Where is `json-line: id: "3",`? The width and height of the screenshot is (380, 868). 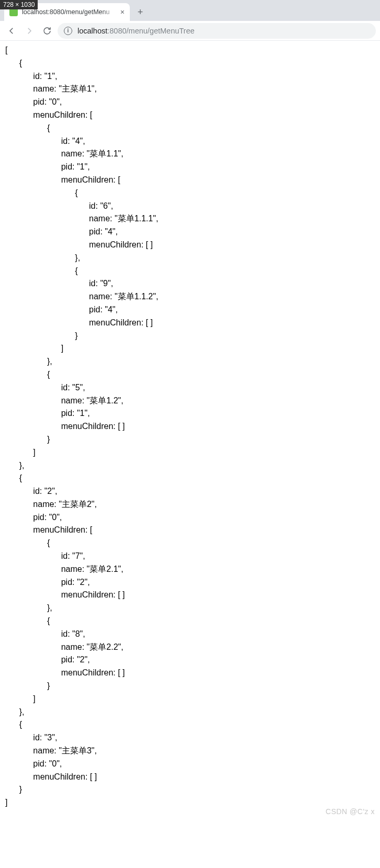
json-line: id: "3", is located at coordinates (190, 738).